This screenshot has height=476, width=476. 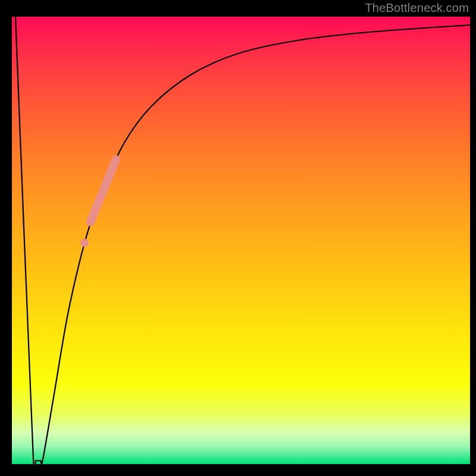 What do you see at coordinates (104, 190) in the screenshot?
I see `highlight-segment` at bounding box center [104, 190].